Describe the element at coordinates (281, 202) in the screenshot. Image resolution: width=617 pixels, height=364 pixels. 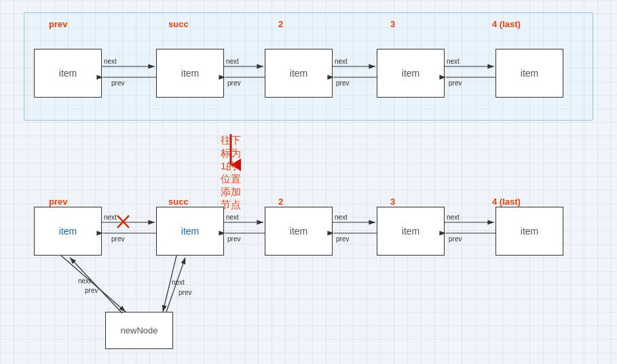
I see `label-2-bot: 2` at that location.